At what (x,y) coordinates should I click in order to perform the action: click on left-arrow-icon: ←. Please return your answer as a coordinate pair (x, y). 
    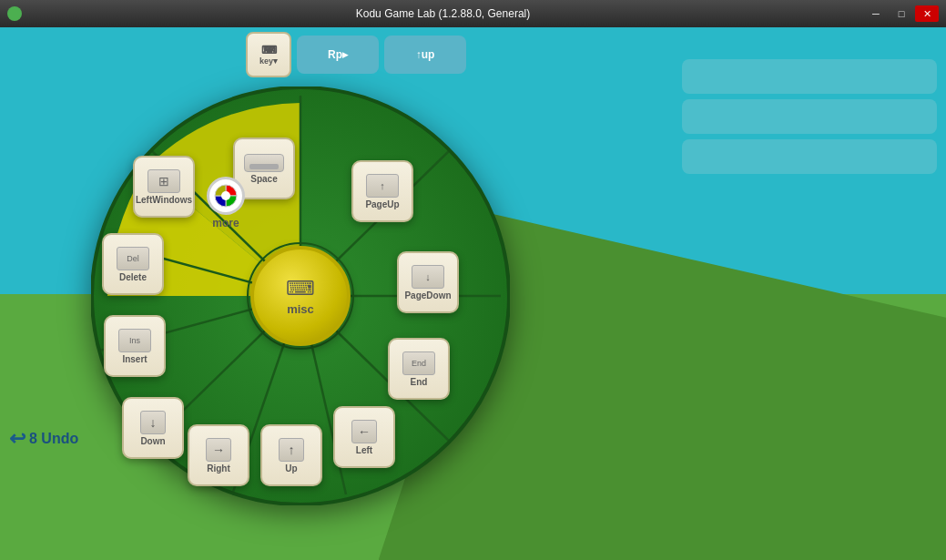
    Looking at the image, I should click on (364, 432).